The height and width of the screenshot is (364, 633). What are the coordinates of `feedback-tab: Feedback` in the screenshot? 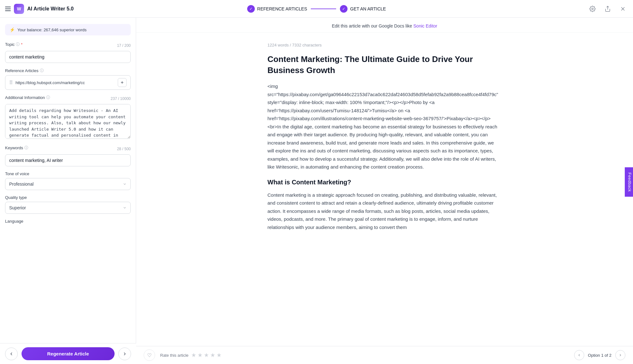 It's located at (629, 182).